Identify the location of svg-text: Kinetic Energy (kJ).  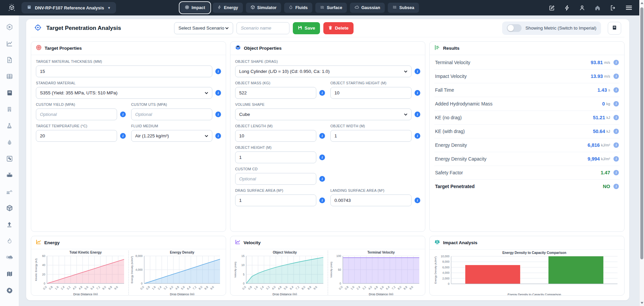
(36, 269).